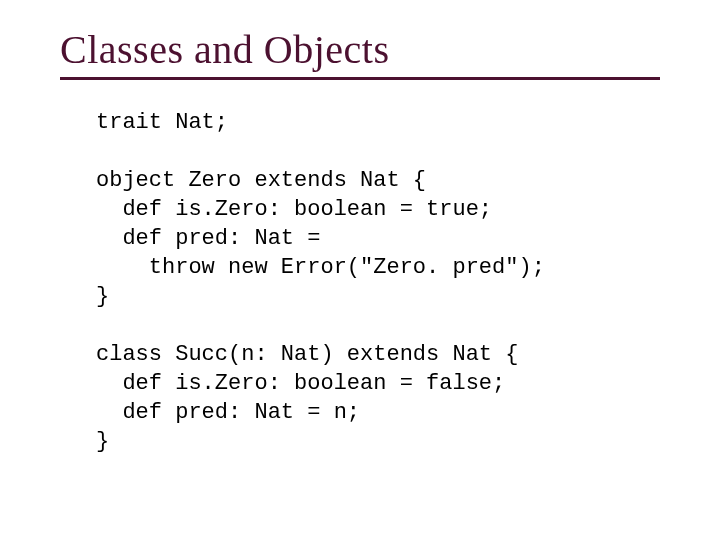 The height and width of the screenshot is (540, 720). What do you see at coordinates (228, 412) in the screenshot?
I see `code-line: def pred: Nat = n;` at bounding box center [228, 412].